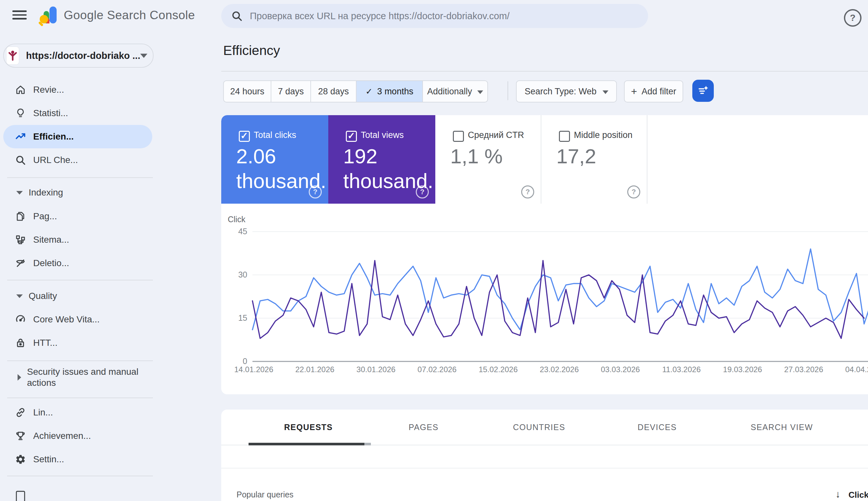  Describe the element at coordinates (369, 92) in the screenshot. I see `check-icon: ✓` at that location.